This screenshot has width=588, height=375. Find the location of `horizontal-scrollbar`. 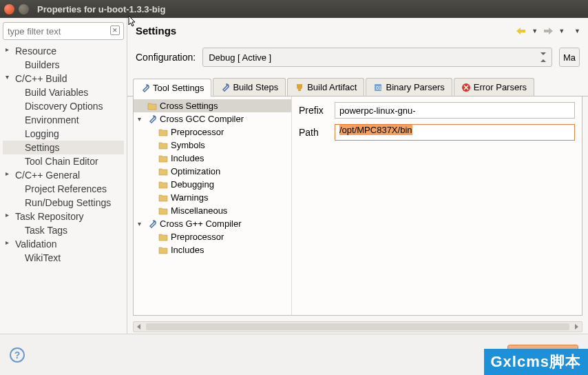

horizontal-scrollbar is located at coordinates (358, 327).